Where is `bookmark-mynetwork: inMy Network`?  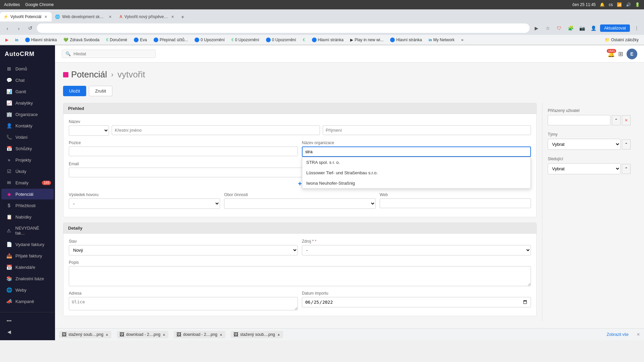
bookmark-mynetwork: inMy Network is located at coordinates (441, 40).